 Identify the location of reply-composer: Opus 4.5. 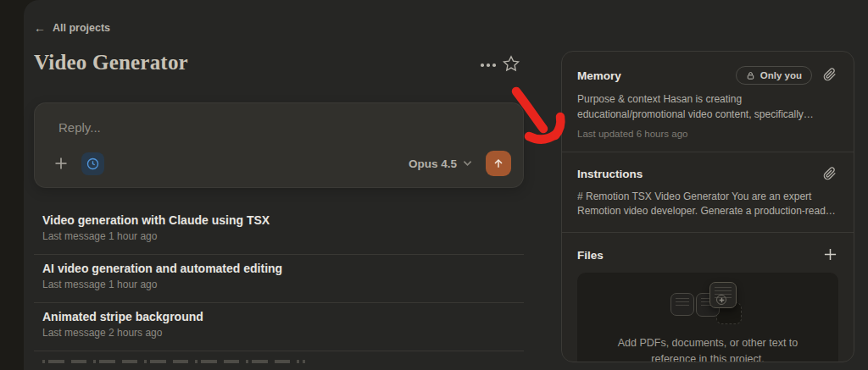
(279, 146).